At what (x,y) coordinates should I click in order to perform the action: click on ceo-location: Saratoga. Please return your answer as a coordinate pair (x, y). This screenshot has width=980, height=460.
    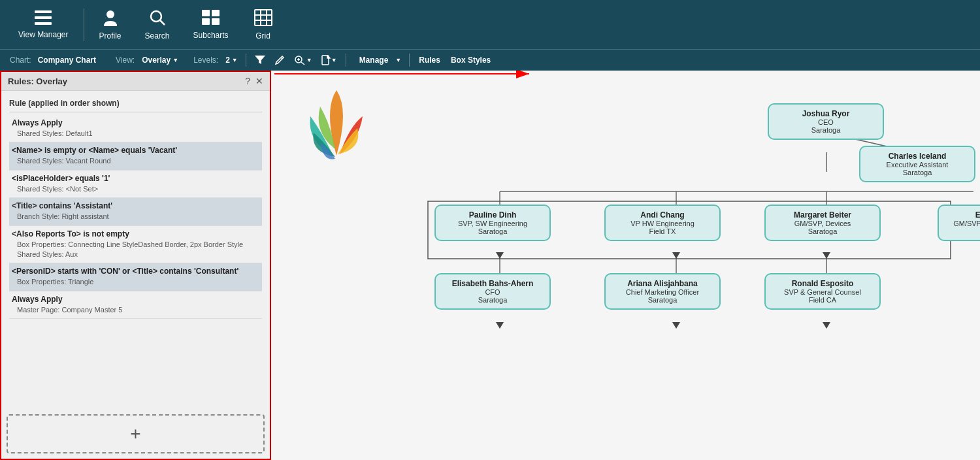
    Looking at the image, I should click on (826, 130).